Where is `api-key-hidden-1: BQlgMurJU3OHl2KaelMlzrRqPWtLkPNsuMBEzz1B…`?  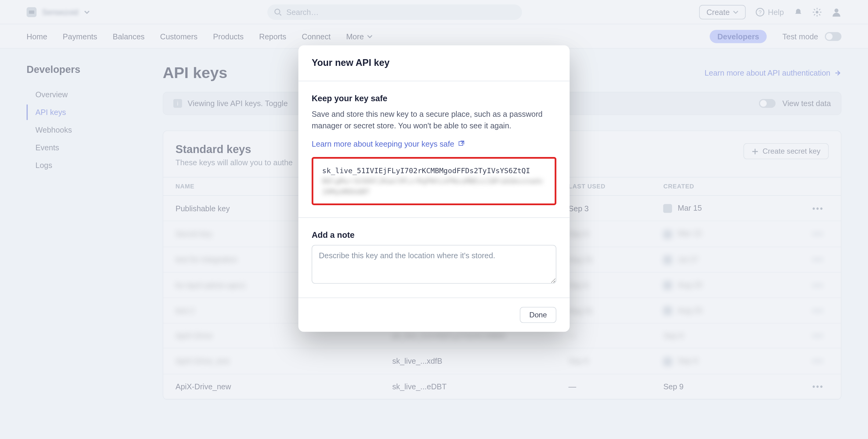
api-key-hidden-1: BQlgMurJU3OHl2KaelMlzrRqPWtLkPNsuMBEzz1B… is located at coordinates (434, 181).